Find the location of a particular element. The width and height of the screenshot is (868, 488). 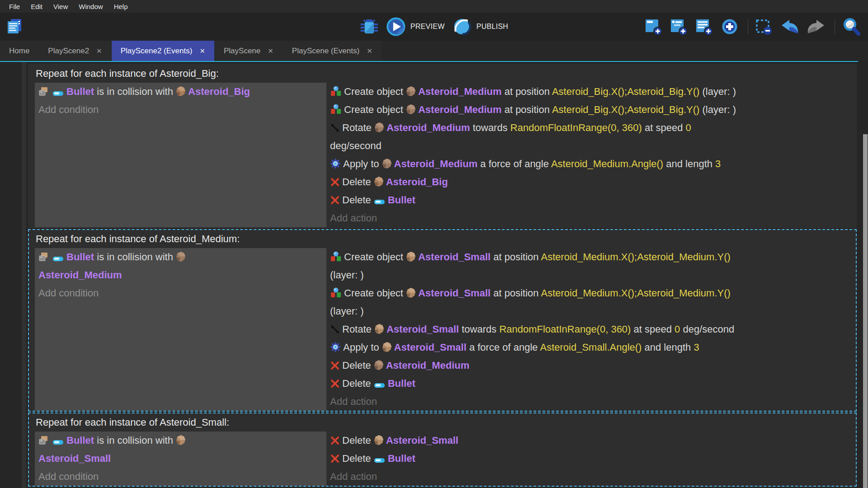

tab-label: PlayScene is located at coordinates (242, 51).